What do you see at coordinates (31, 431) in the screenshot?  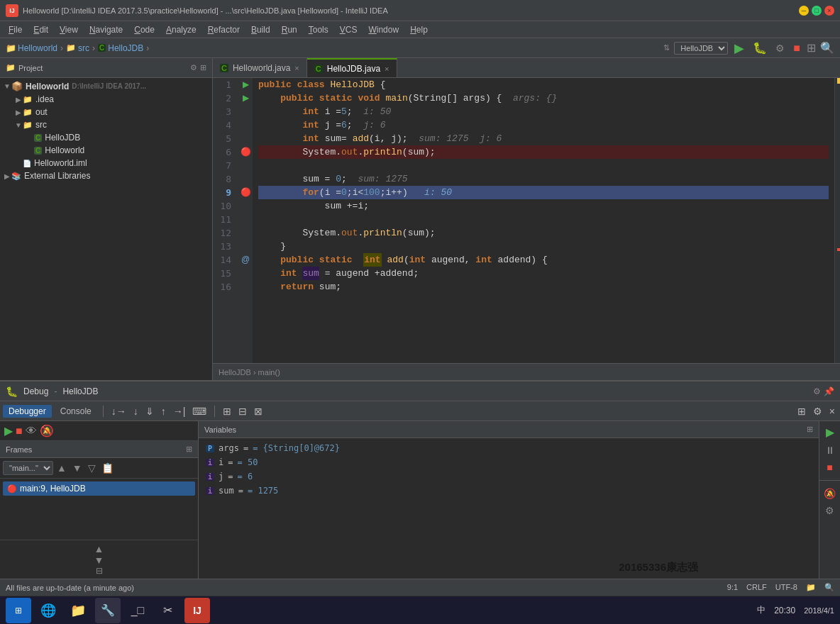 I see `view-breakpoints-btn: 👁` at bounding box center [31, 431].